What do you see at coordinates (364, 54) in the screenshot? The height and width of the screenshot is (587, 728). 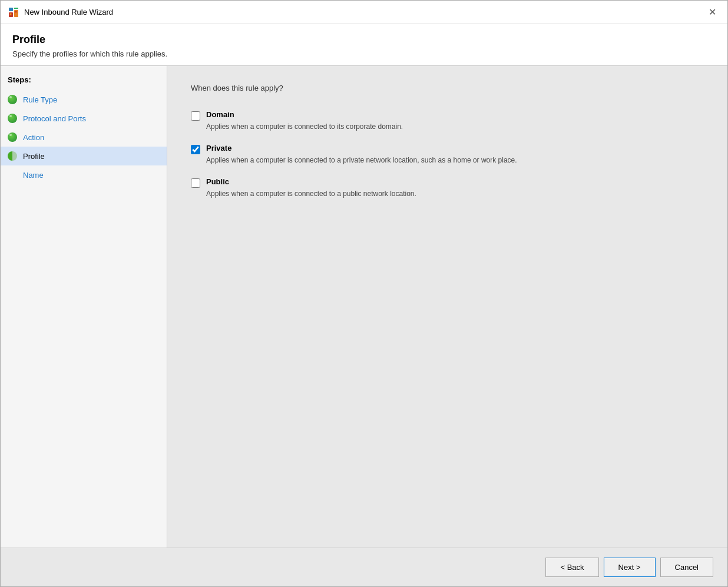 I see `page-subtitle: Specify the profiles for which this rule…` at bounding box center [364, 54].